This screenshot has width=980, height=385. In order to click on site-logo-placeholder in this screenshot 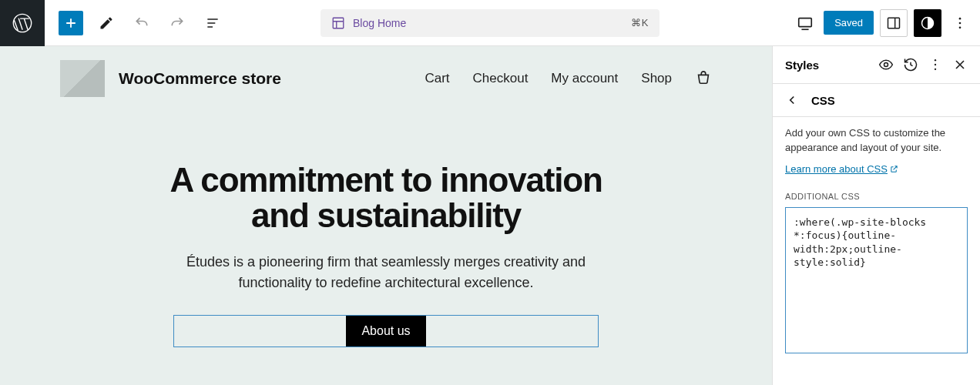, I will do `click(82, 79)`.